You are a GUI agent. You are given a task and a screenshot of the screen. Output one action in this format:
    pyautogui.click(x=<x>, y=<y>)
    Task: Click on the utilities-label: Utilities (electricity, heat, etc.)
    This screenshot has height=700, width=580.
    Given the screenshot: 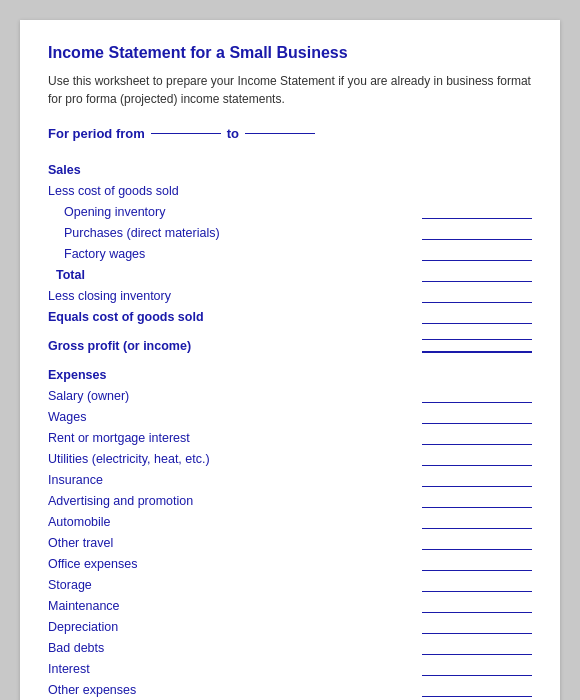 What is the action you would take?
    pyautogui.click(x=235, y=459)
    